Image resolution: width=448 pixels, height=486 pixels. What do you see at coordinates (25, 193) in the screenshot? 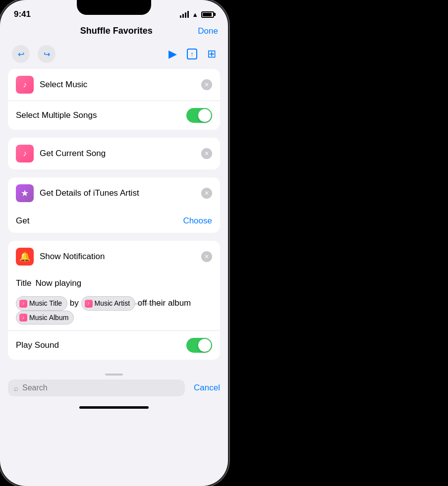
I see `star-icon: ★` at bounding box center [25, 193].